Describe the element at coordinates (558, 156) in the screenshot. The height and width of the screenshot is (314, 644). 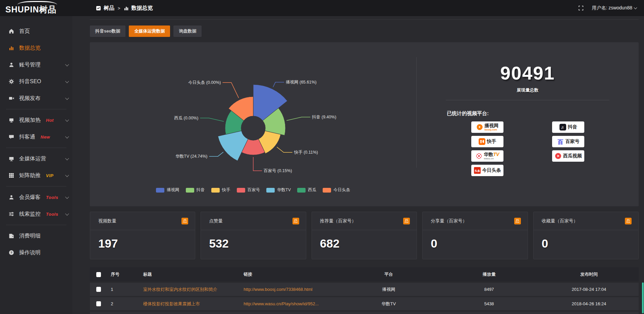
I see `xigua-logo` at that location.